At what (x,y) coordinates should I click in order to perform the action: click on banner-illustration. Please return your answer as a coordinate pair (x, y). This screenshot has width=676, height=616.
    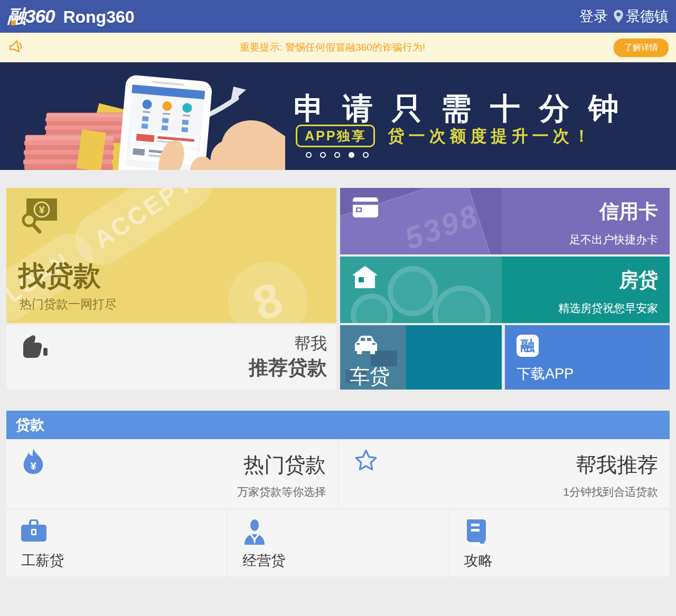
    Looking at the image, I should click on (143, 116).